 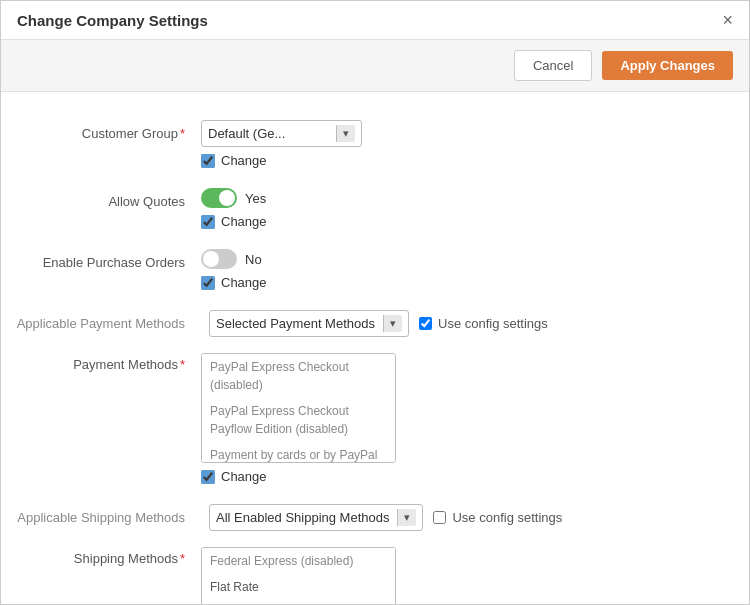 What do you see at coordinates (455, 144) in the screenshot?
I see `customer-group-control: Default (Ge... ▾ Change` at bounding box center [455, 144].